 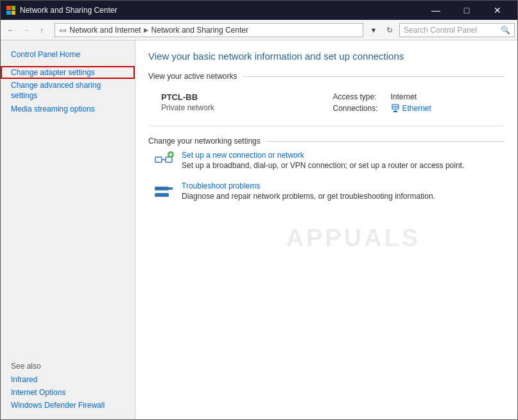 I want to click on connections-label: Connections:, so click(x=362, y=108).